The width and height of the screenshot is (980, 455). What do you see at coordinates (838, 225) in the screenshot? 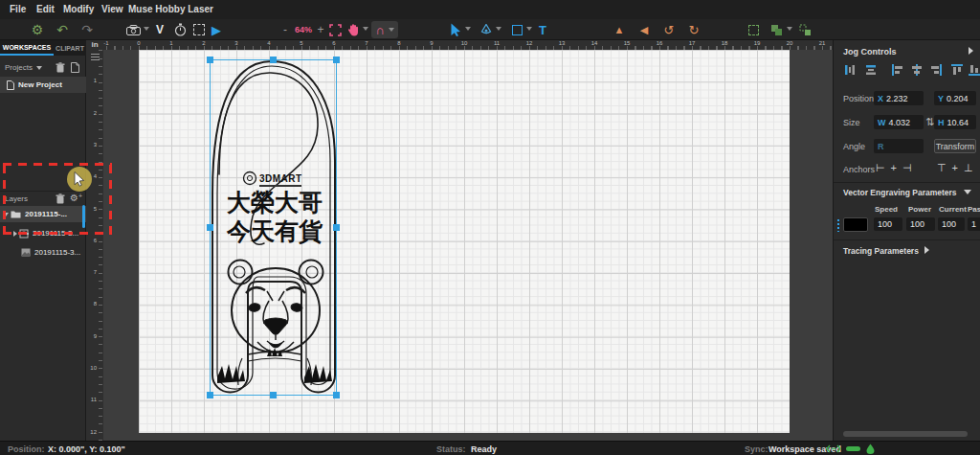
I see `param-row-drag-handle` at bounding box center [838, 225].